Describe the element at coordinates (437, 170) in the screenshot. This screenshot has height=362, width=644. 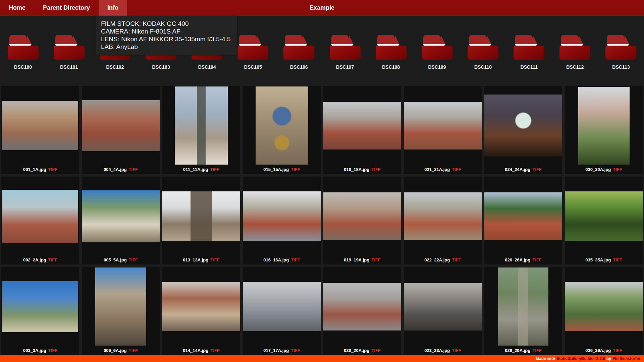
I see `thumbnail-filename-link: 021_21A.jpg` at that location.